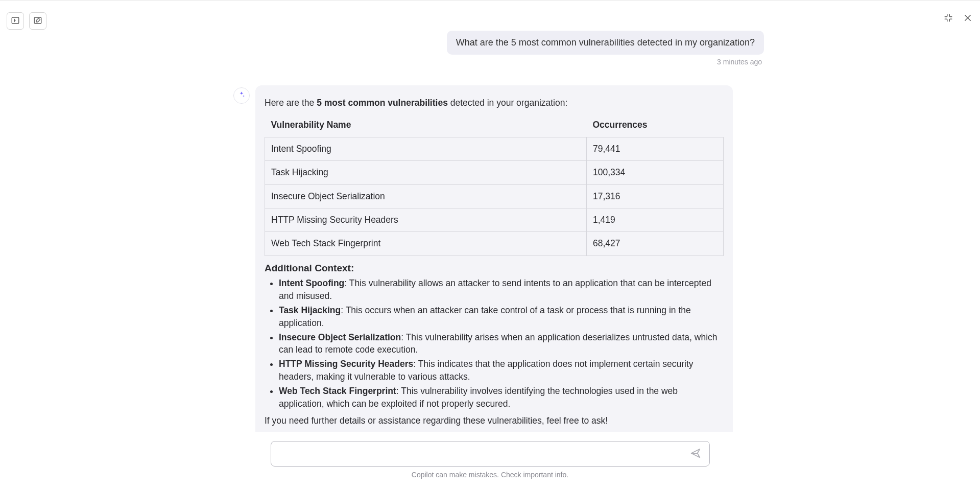 The height and width of the screenshot is (488, 980). I want to click on disclaimer-text: Copilot can make mistakes. Check importa…, so click(490, 475).